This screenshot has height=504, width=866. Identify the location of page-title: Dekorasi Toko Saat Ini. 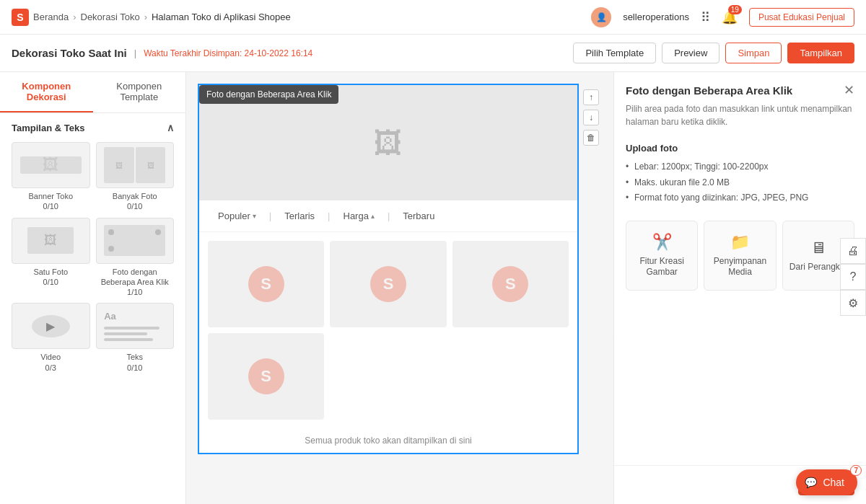
(69, 53).